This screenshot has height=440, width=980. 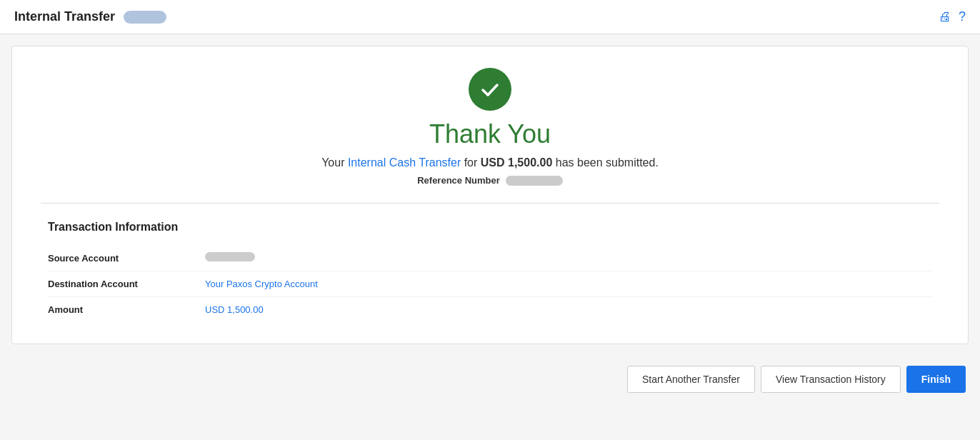 I want to click on success-checkmark-icon, so click(x=490, y=89).